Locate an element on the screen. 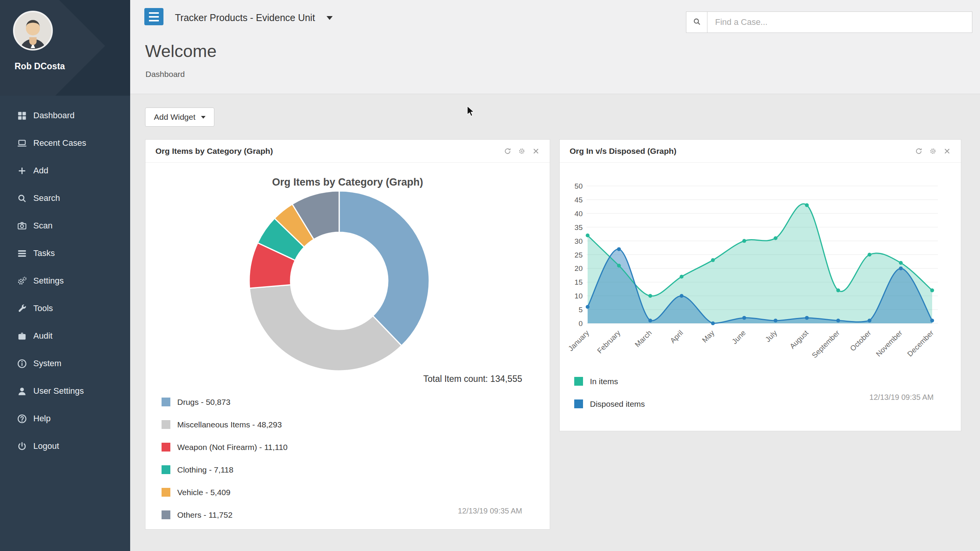 This screenshot has height=551, width=980. case-search-input is located at coordinates (840, 22).